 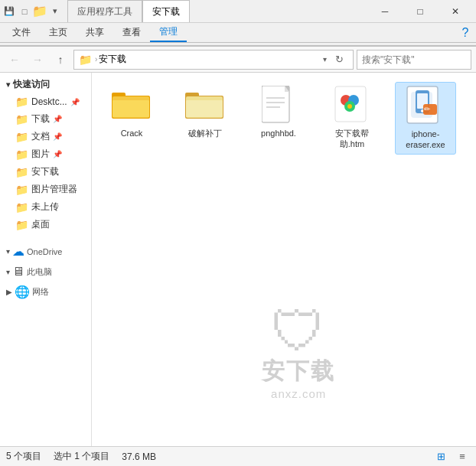 What do you see at coordinates (46, 136) in the screenshot?
I see `sidebar-item-documents: 📁 文档 📌` at bounding box center [46, 136].